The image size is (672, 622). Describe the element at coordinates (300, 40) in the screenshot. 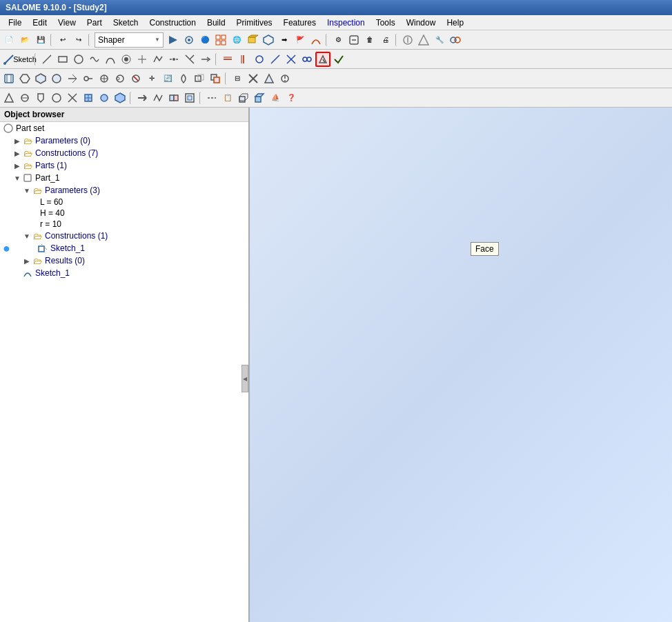

I see `tool-flag: 🚩` at that location.